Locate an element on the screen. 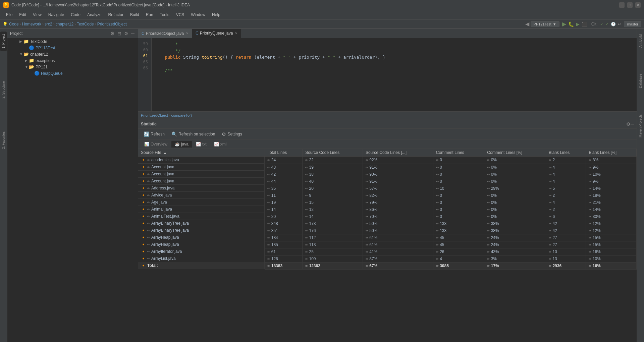 The image size is (644, 342). folder-icon: 📁 is located at coordinates (26, 42).